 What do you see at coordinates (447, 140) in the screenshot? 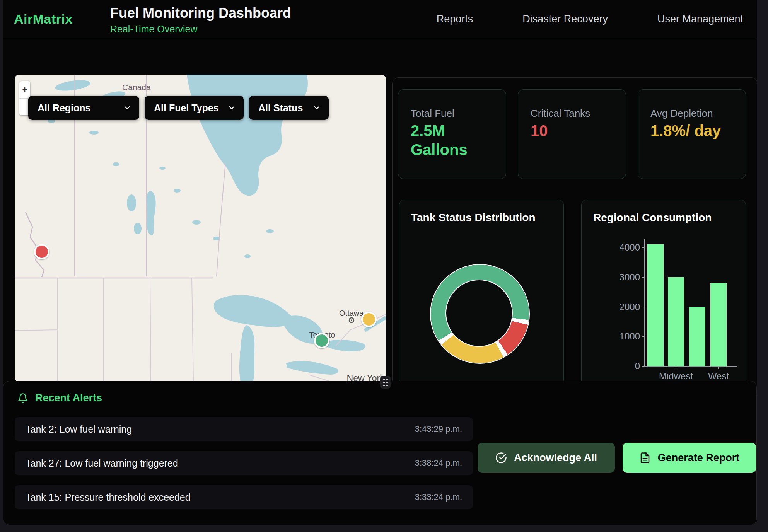
I see `stat-value: 2.5M Gallons` at bounding box center [447, 140].